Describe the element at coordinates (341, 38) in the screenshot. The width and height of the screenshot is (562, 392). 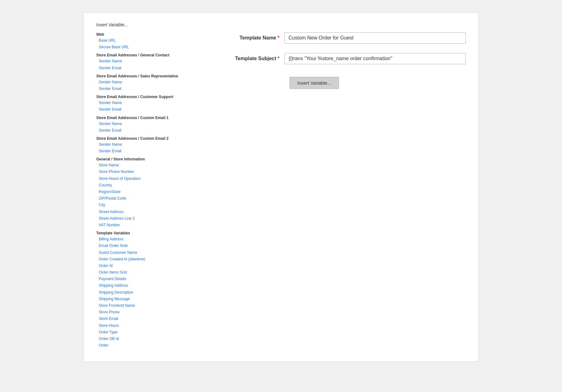
I see `template-name-row: Template Name*` at that location.